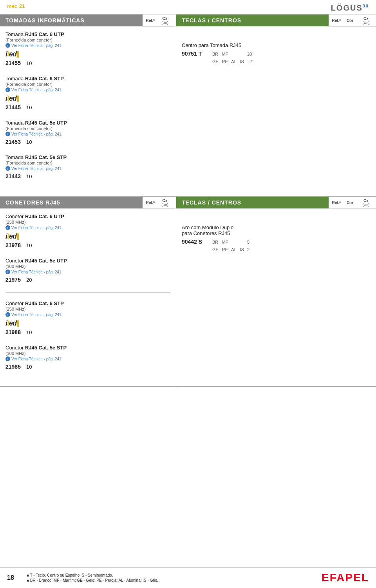  I want to click on info-icon-2: i, so click(8, 90).